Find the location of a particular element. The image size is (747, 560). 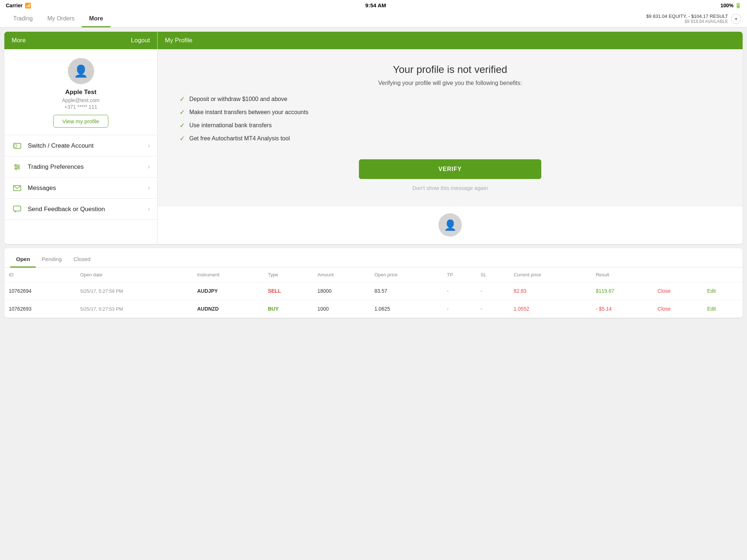

col-amount: Amount is located at coordinates (341, 275).